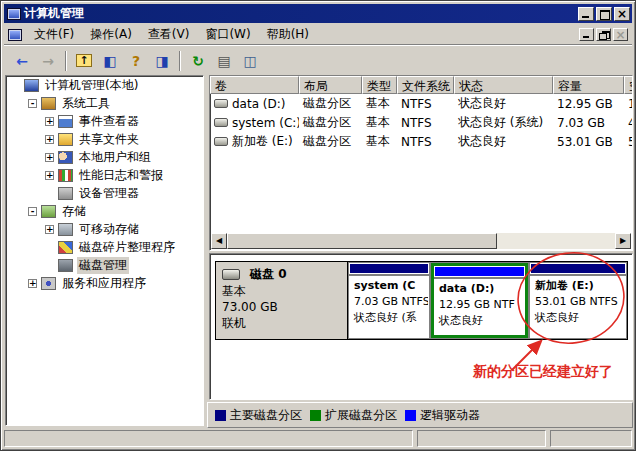 The width and height of the screenshot is (636, 451). Describe the element at coordinates (121, 176) in the screenshot. I see `tree-label: 性能日志和警报` at that location.